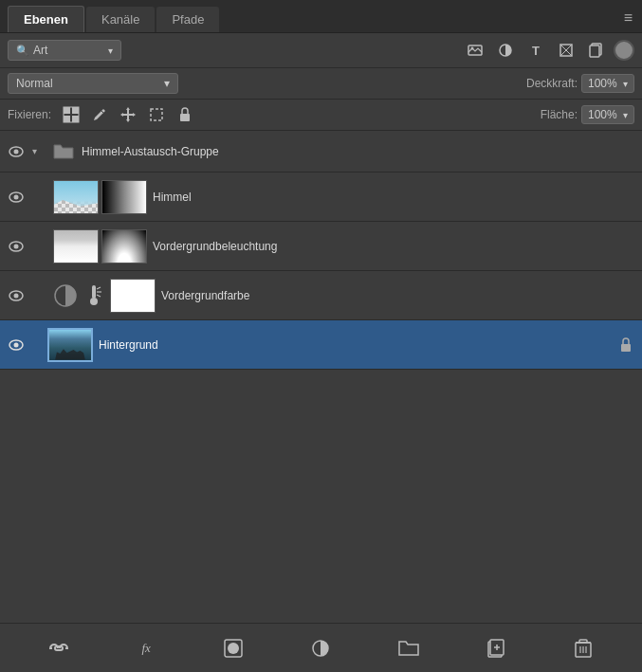 This screenshot has width=642, height=672. What do you see at coordinates (146, 648) in the screenshot?
I see `add-layer-style-button: fx` at bounding box center [146, 648].